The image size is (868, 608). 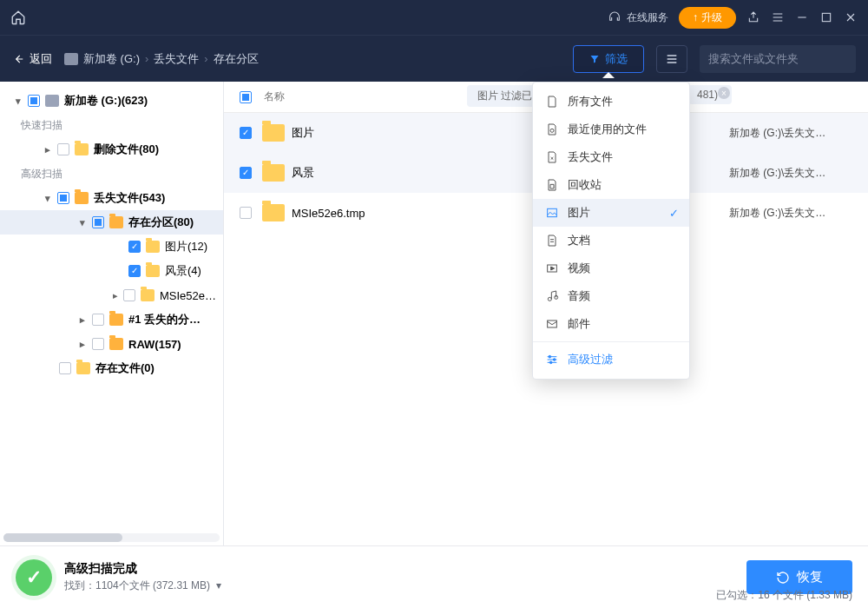 I want to click on col-name-label: 名称, so click(x=274, y=97).